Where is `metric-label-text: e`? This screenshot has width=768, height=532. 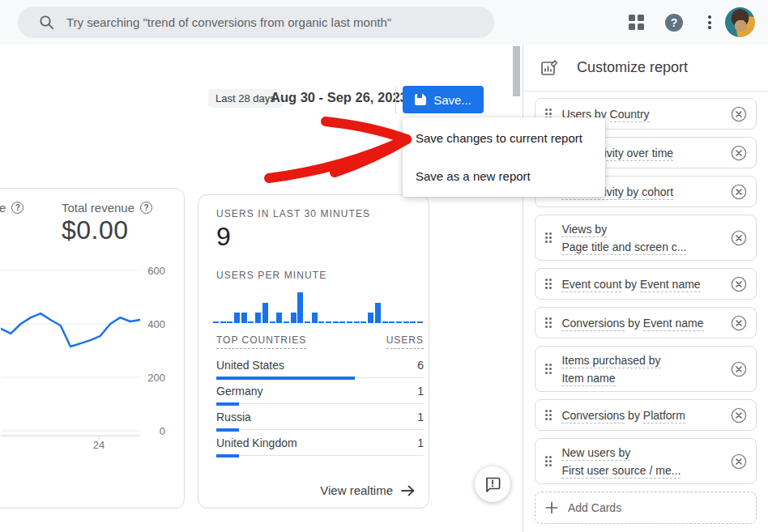
metric-label-text: e is located at coordinates (3, 207).